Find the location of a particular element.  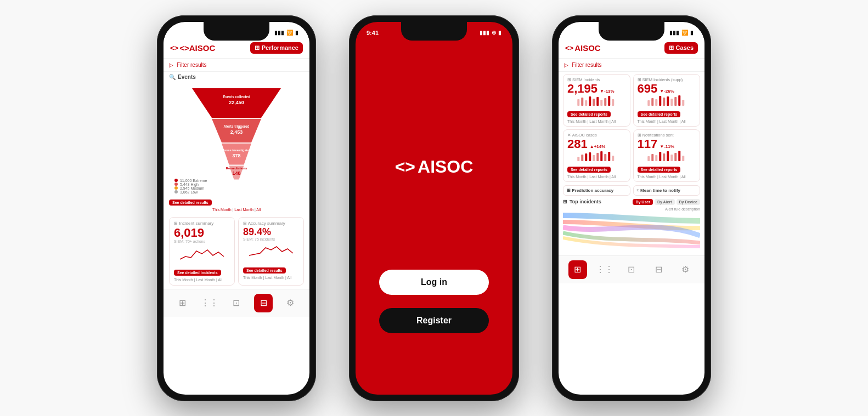

wifi-right-icon: 🛜 is located at coordinates (685, 33).